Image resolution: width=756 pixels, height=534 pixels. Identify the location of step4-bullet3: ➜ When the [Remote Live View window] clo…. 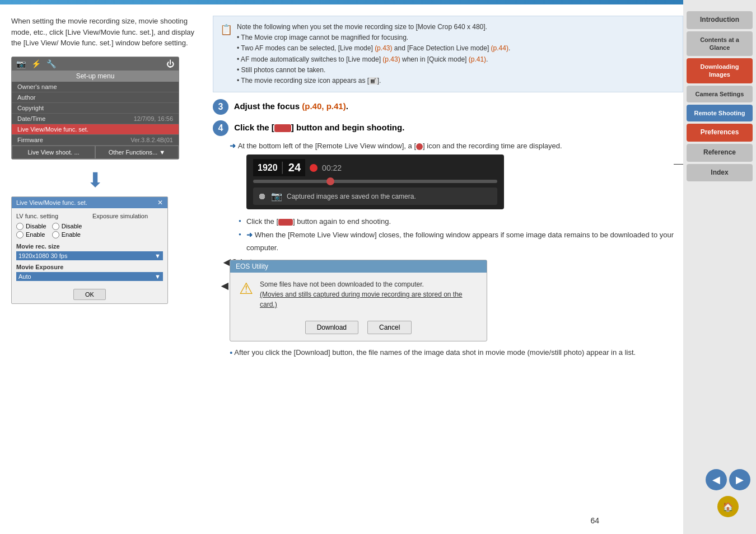
(461, 242).